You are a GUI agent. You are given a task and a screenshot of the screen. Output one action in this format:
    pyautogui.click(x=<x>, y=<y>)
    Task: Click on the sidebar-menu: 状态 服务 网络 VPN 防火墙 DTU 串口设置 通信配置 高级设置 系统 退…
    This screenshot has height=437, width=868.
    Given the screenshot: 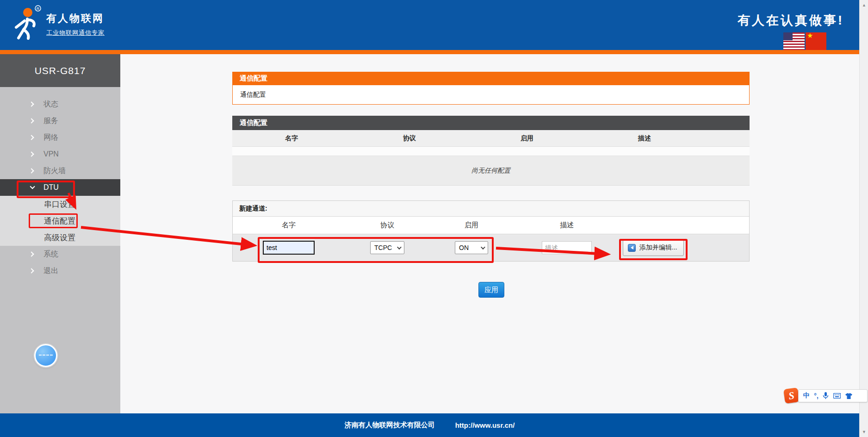 What is the action you would take?
    pyautogui.click(x=60, y=183)
    